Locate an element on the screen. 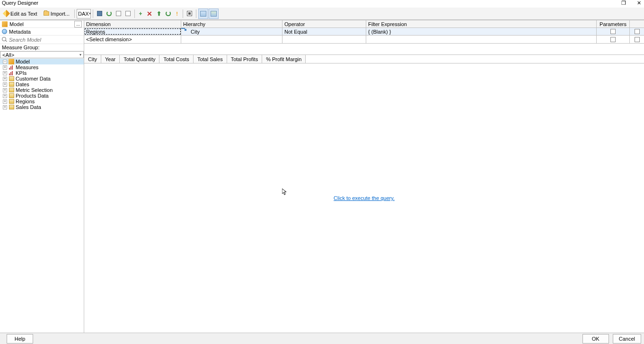  filter-hierarchy-cell is located at coordinates (232, 39).